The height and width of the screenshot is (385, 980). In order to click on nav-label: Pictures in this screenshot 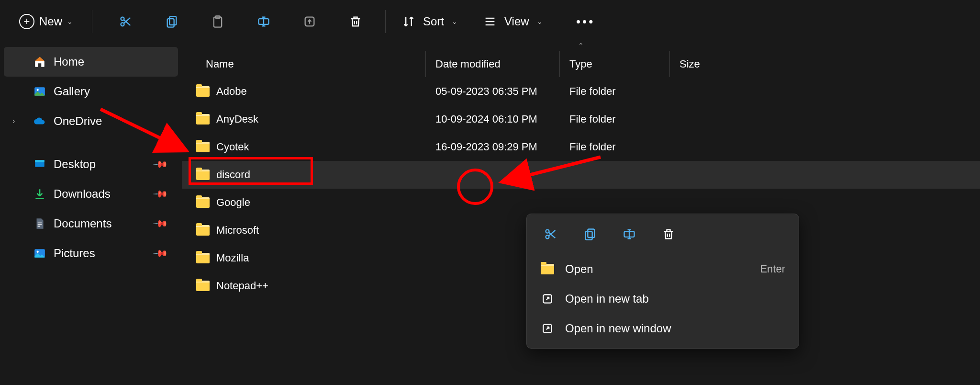, I will do `click(75, 253)`.